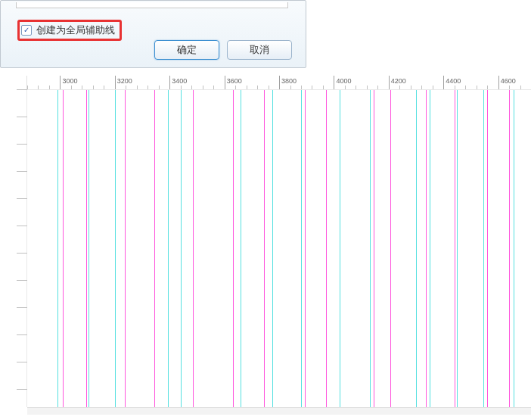 This screenshot has height=420, width=531. Describe the element at coordinates (274, 82) in the screenshot. I see `horizontal-ruler: 300032003400360038004000420044004600` at that location.